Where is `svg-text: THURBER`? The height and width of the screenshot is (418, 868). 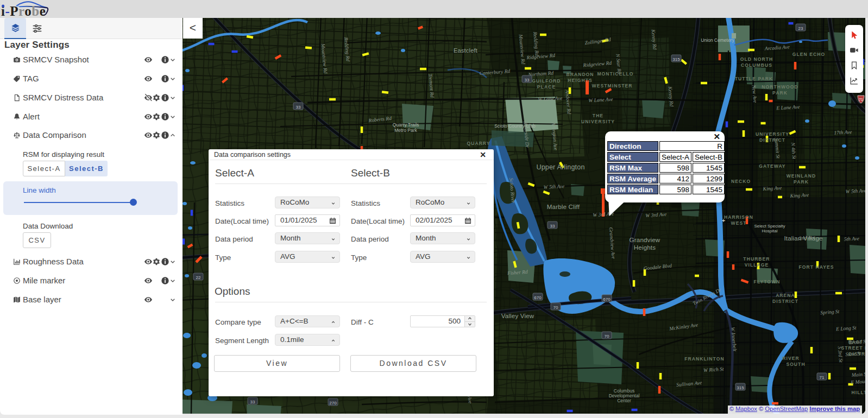
svg-text: THURBER is located at coordinates (756, 259).